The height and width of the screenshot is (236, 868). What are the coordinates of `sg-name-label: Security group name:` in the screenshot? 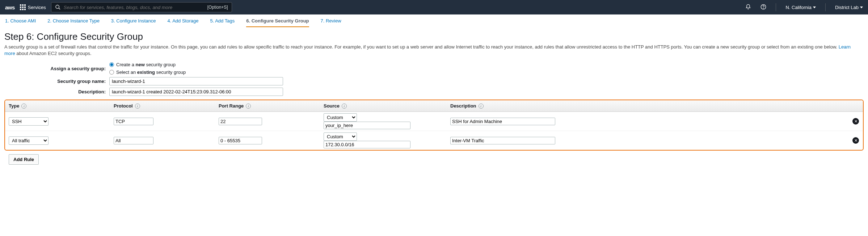 It's located at (57, 81).